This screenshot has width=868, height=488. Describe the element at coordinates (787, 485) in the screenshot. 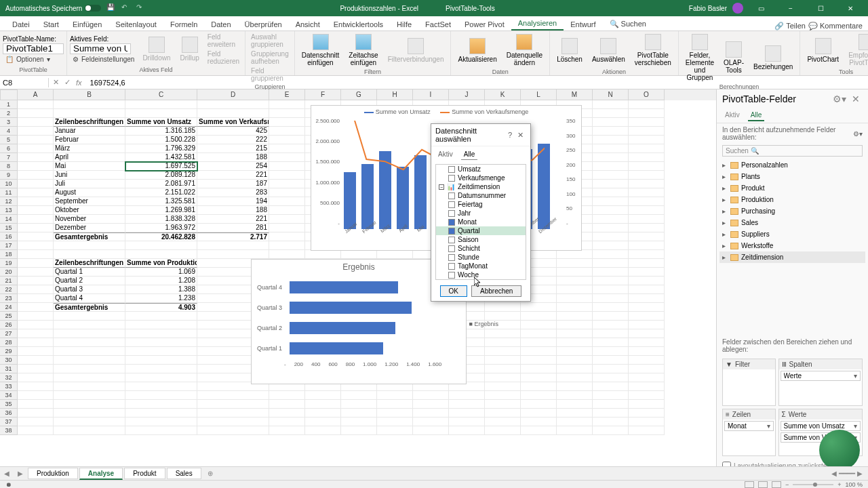

I see `zoom-out-icon: −` at that location.